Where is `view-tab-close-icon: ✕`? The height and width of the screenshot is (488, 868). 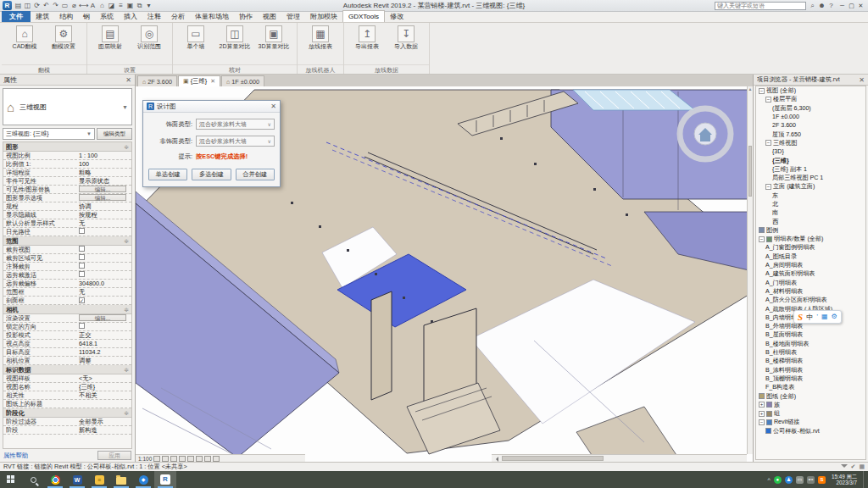 view-tab-close-icon: ✕ is located at coordinates (213, 81).